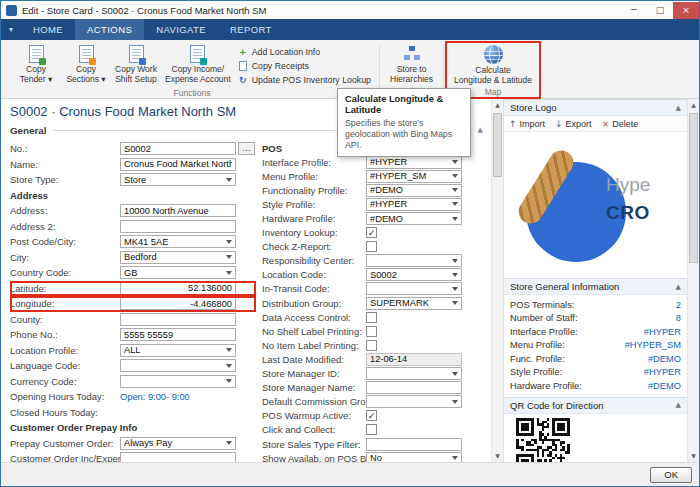  Describe the element at coordinates (36, 64) in the screenshot. I see `copy-tender-button: Copy Tender ▾` at that location.